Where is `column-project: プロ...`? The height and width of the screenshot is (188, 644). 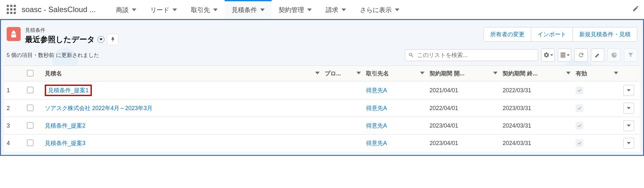
column-project: プロ... is located at coordinates (343, 74).